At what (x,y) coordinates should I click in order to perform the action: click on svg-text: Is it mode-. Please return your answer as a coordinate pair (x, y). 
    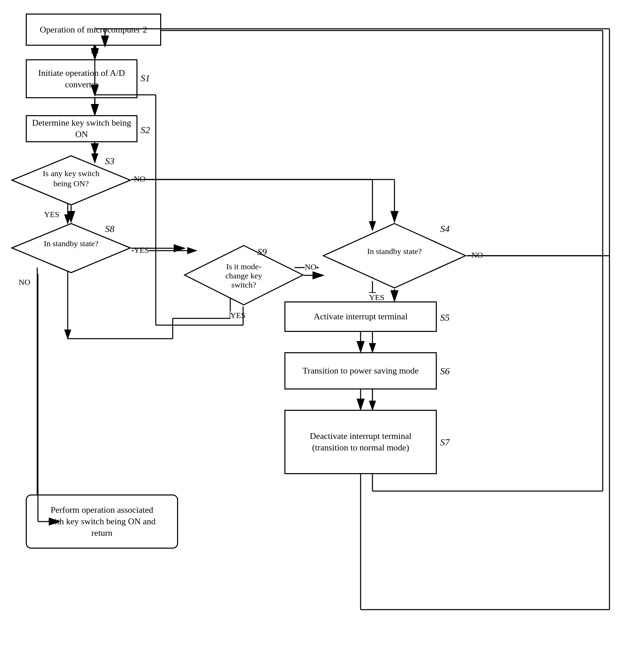
    Looking at the image, I should click on (244, 267).